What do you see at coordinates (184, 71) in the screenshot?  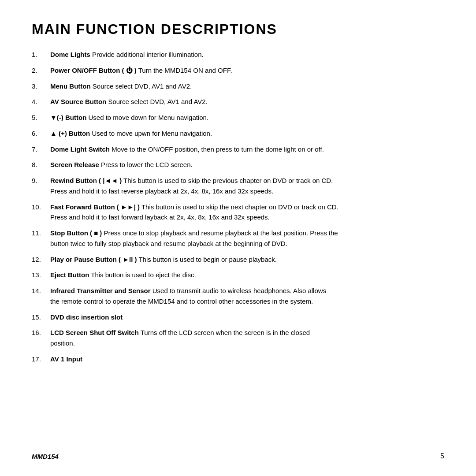 I see `item-desc: Turn the MMD154 ON and OFF.` at bounding box center [184, 71].